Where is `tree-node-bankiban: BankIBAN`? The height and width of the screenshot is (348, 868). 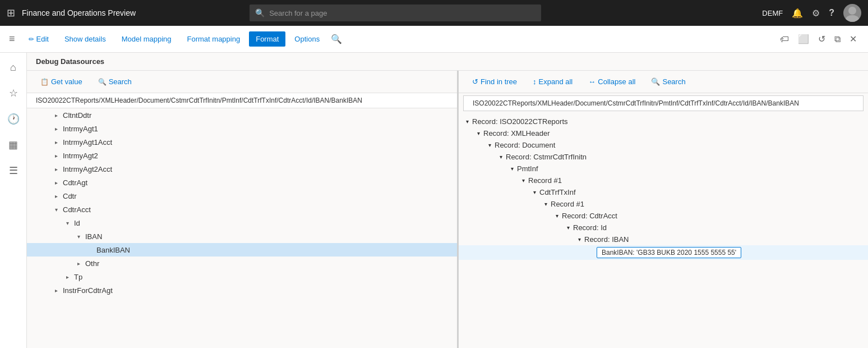 tree-node-bankiban: BankIBAN is located at coordinates (242, 250).